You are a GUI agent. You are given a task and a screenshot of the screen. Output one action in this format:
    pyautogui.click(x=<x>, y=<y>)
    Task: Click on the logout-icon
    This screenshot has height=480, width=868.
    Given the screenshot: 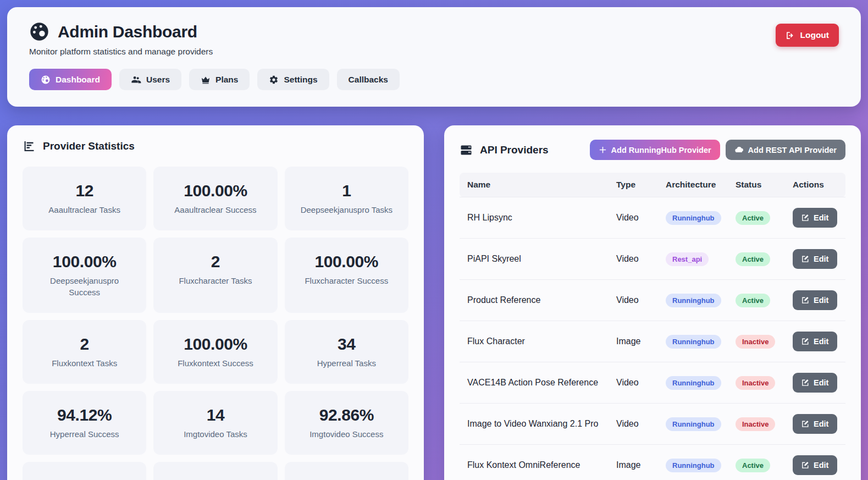 What is the action you would take?
    pyautogui.click(x=790, y=35)
    